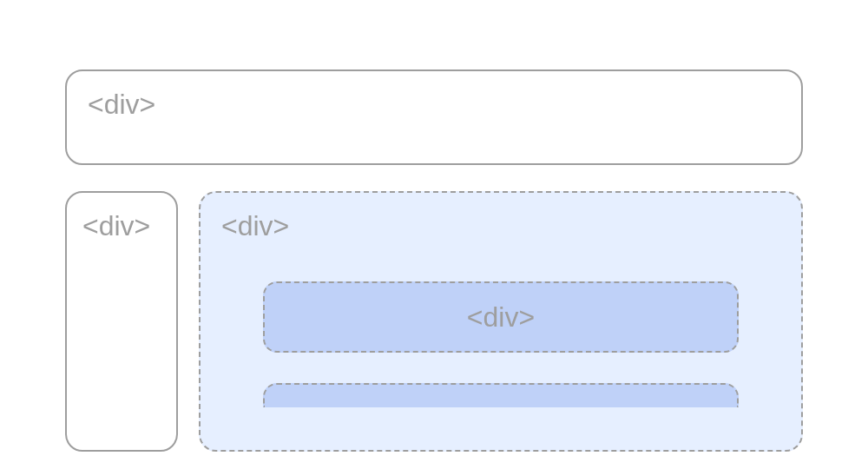  Describe the element at coordinates (122, 321) in the screenshot. I see `sidebar-div-box: <div>` at that location.